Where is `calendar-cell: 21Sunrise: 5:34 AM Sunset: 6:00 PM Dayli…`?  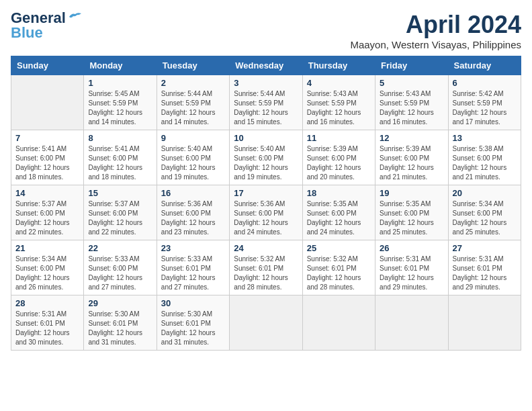
calendar-cell: 21Sunrise: 5:34 AM Sunset: 6:00 PM Dayli… is located at coordinates (48, 268).